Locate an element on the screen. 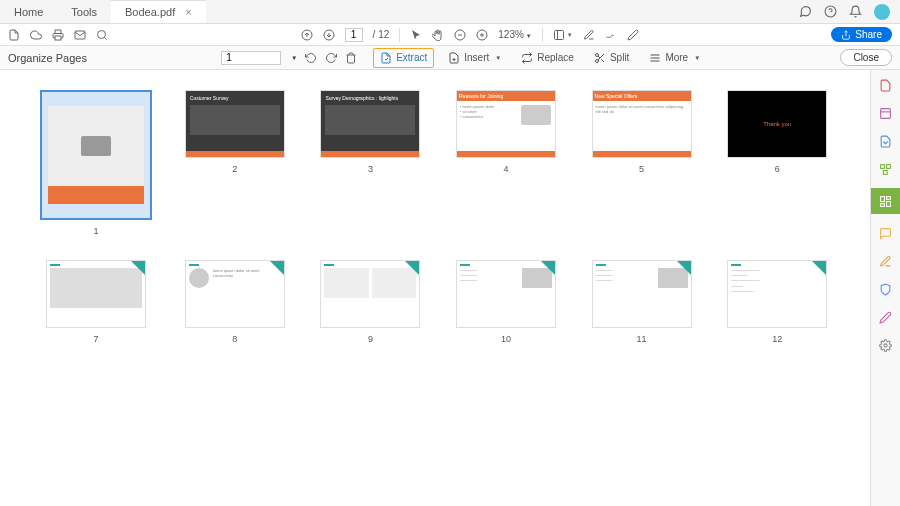  rail-organize-icon is located at coordinates (886, 201).